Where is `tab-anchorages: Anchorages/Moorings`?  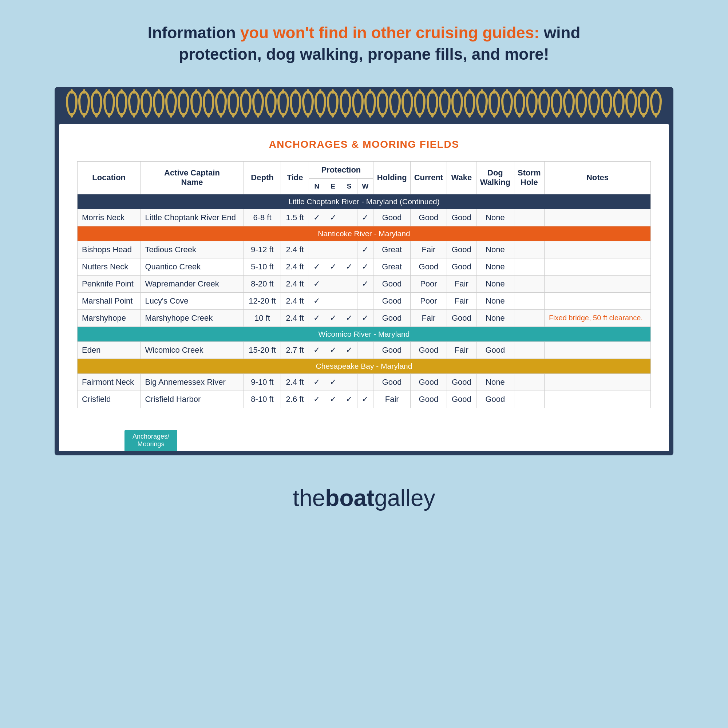
tab-anchorages: Anchorages/Moorings is located at coordinates (151, 440).